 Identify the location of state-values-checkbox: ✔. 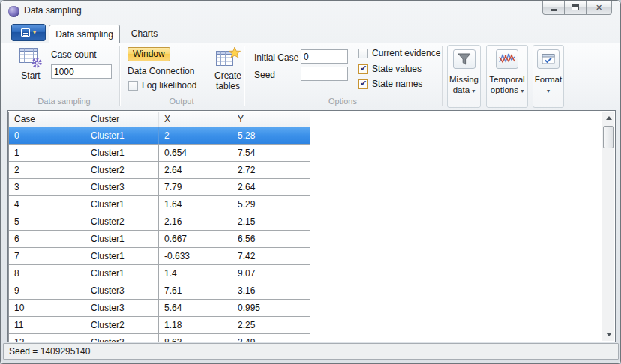
(363, 69).